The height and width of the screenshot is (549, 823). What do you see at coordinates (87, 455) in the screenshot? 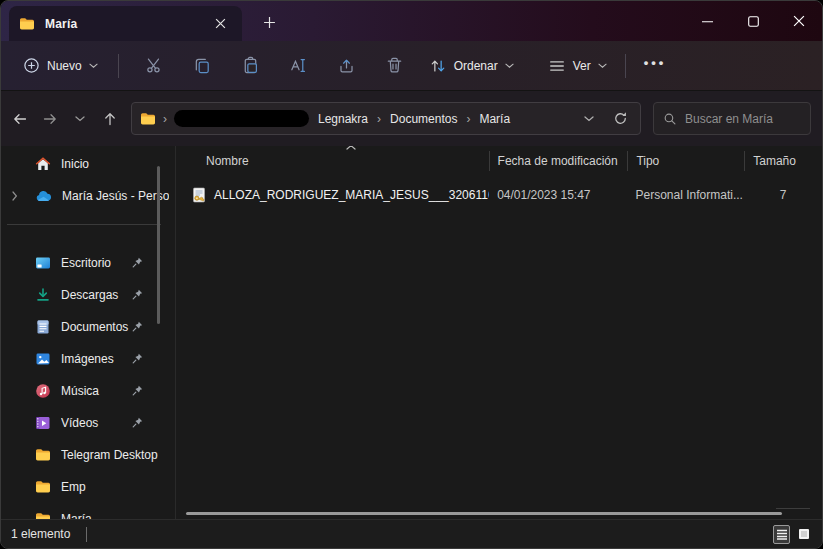
I see `sidebar-item-telegram-desktop: Telegram Desktop` at bounding box center [87, 455].